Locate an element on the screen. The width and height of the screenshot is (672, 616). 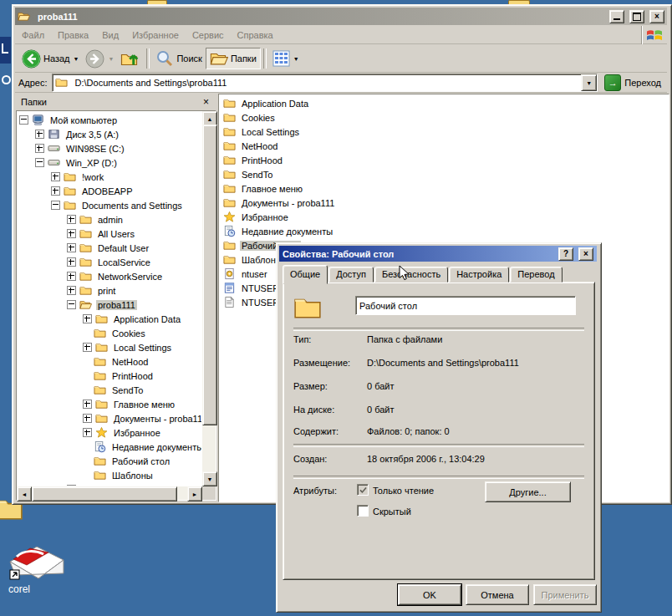
menu-item-4: Сервис is located at coordinates (208, 35).